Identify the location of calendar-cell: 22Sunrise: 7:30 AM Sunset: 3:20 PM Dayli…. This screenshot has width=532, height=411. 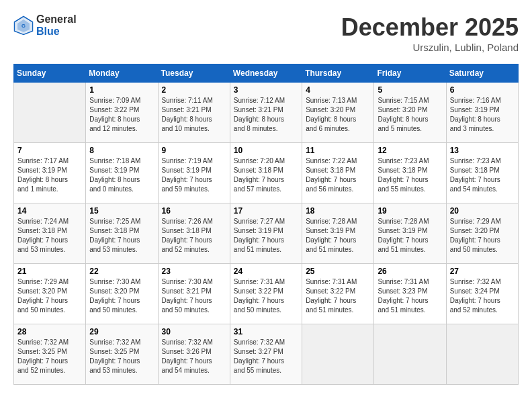
(122, 294).